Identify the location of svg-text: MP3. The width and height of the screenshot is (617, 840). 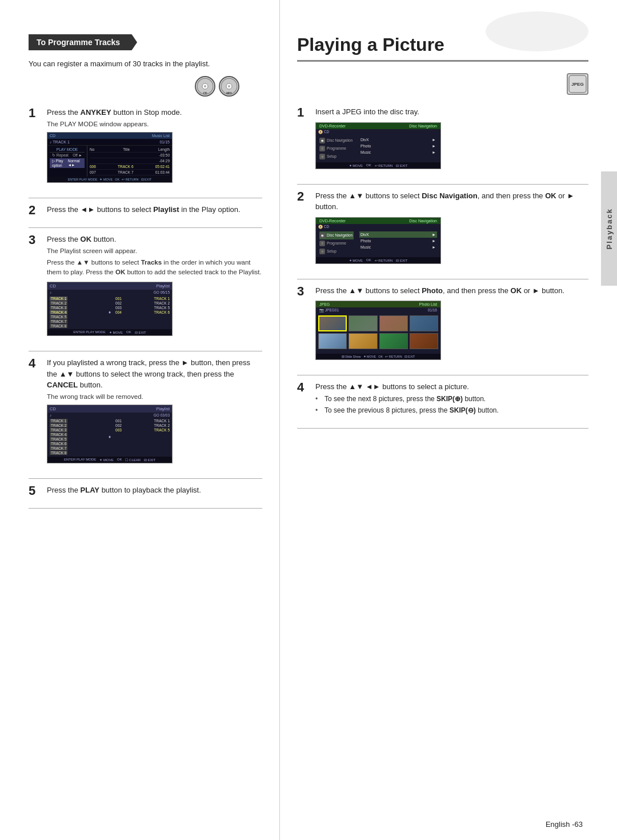
(229, 94).